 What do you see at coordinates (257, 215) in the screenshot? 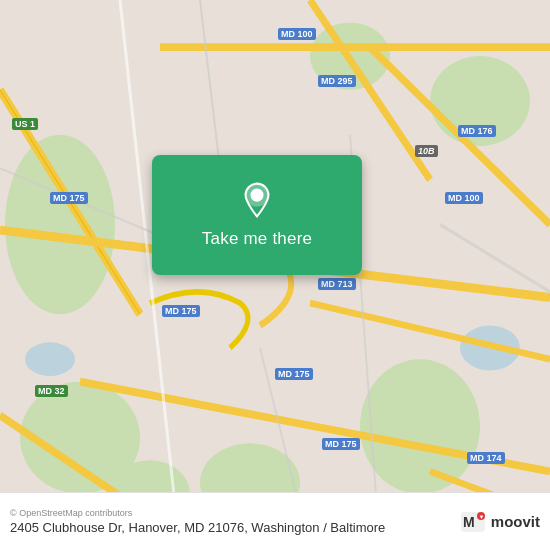
I see `take-me-there-button: Take me there` at bounding box center [257, 215].